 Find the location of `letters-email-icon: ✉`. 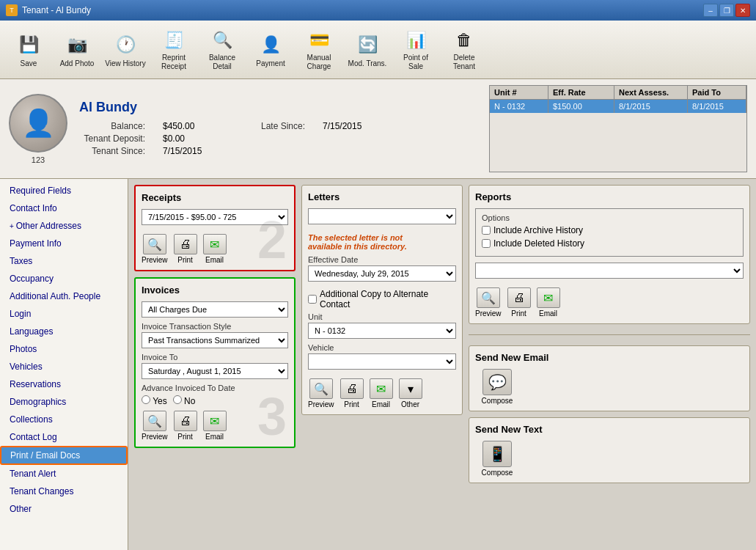

letters-email-icon: ✉ is located at coordinates (381, 389).